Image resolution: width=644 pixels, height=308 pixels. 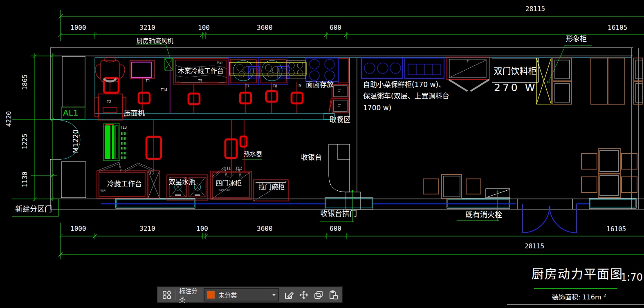 What do you see at coordinates (299, 86) in the screenshot?
I see `tag-t9: T9` at bounding box center [299, 86].